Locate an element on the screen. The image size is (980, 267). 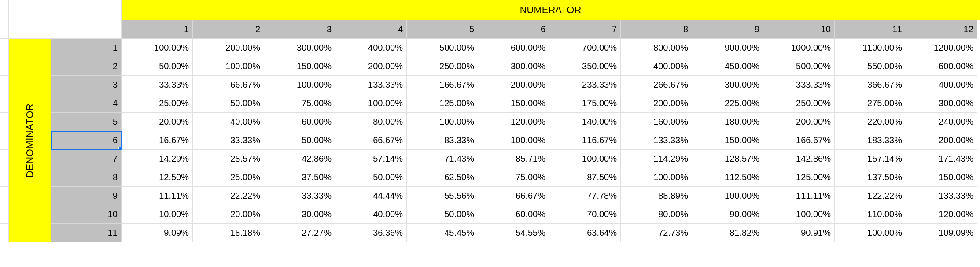
data-cell: 450.00% is located at coordinates (728, 67).